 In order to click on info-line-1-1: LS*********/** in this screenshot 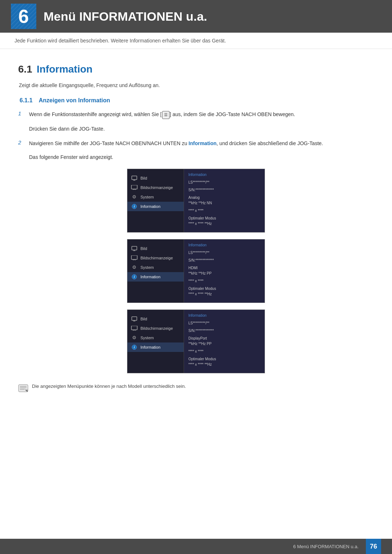, I will do `click(224, 182)`.